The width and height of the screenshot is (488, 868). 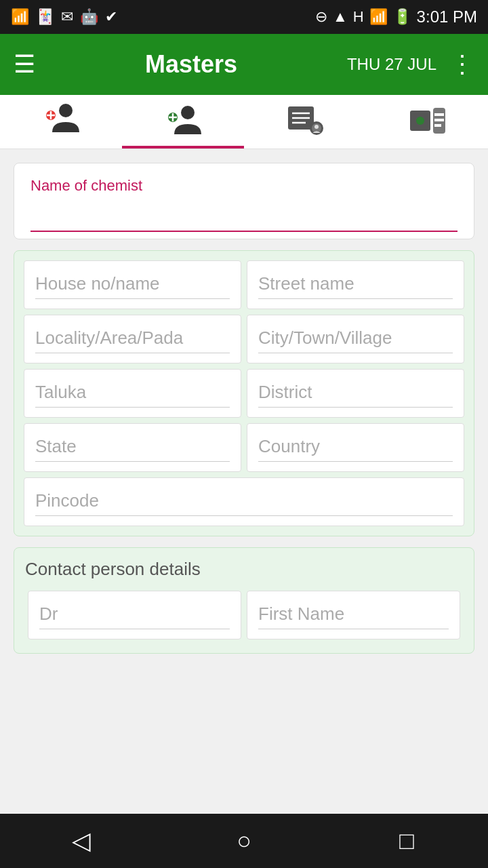 I want to click on firstname-field-cell: First Name, so click(x=354, y=615).